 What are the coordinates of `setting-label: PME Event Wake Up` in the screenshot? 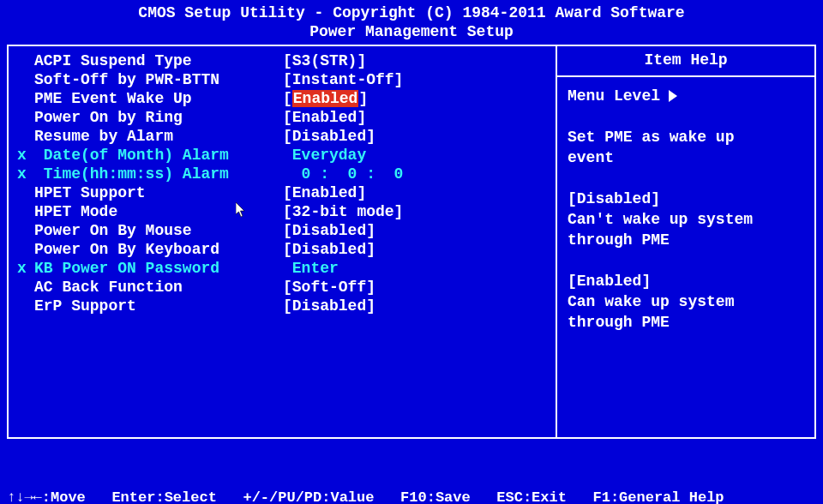 It's located at (159, 99).